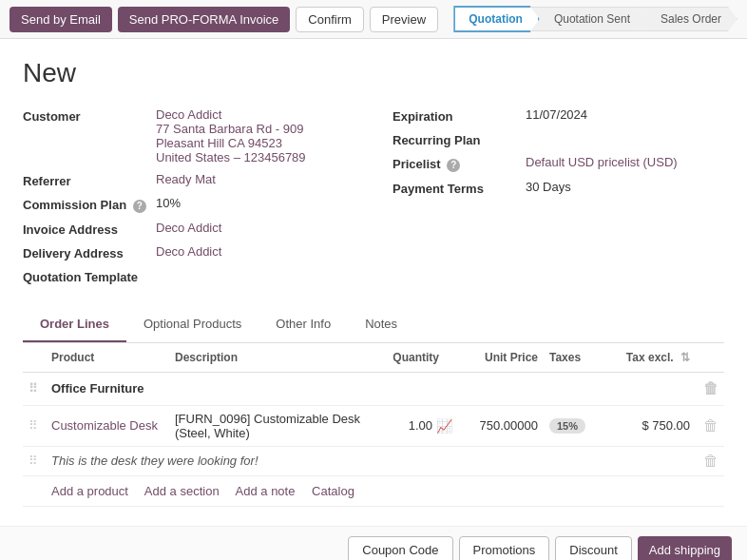 The width and height of the screenshot is (747, 560). Describe the element at coordinates (168, 203) in the screenshot. I see `commission-value: 10%` at that location.